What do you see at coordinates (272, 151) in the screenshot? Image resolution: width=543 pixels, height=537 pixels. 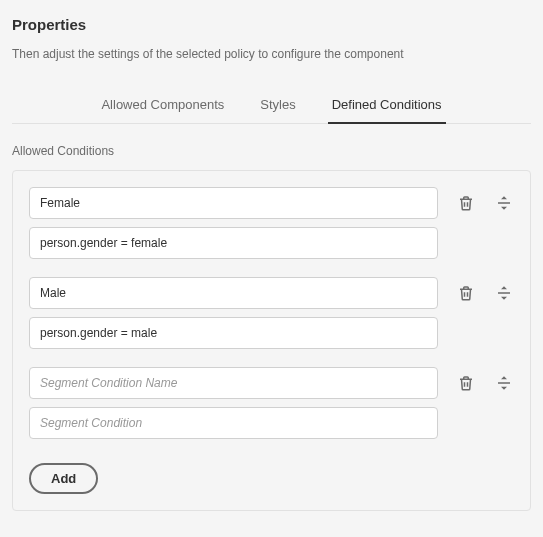 I see `section-label-allowed-conditions: Allowed Conditions` at bounding box center [272, 151].